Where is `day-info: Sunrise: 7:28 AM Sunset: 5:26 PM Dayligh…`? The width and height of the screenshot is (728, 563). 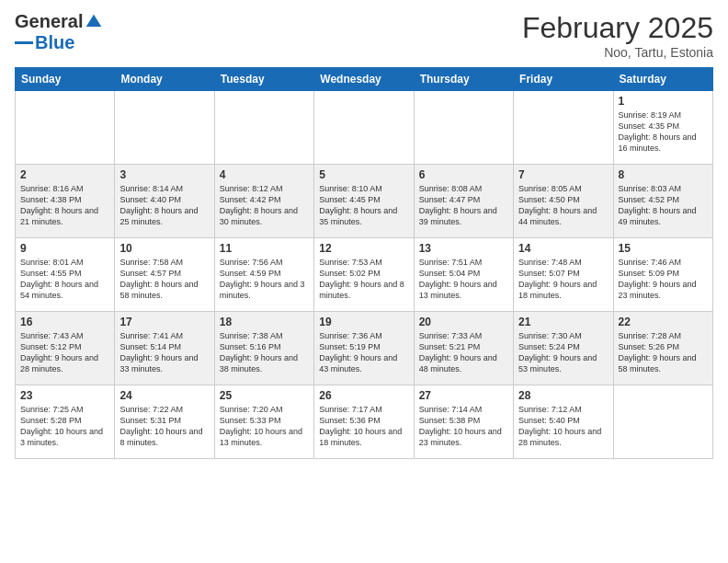 day-info: Sunrise: 7:28 AM Sunset: 5:26 PM Dayligh… is located at coordinates (664, 353).